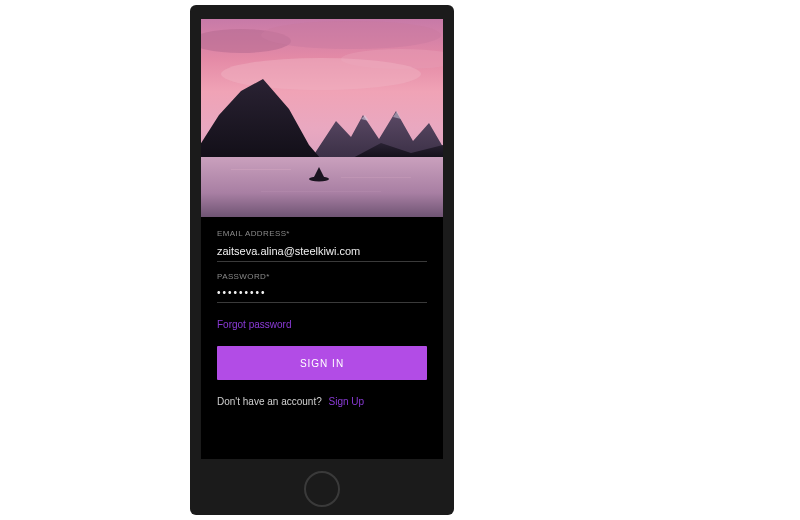  I want to click on email-input, so click(322, 252).